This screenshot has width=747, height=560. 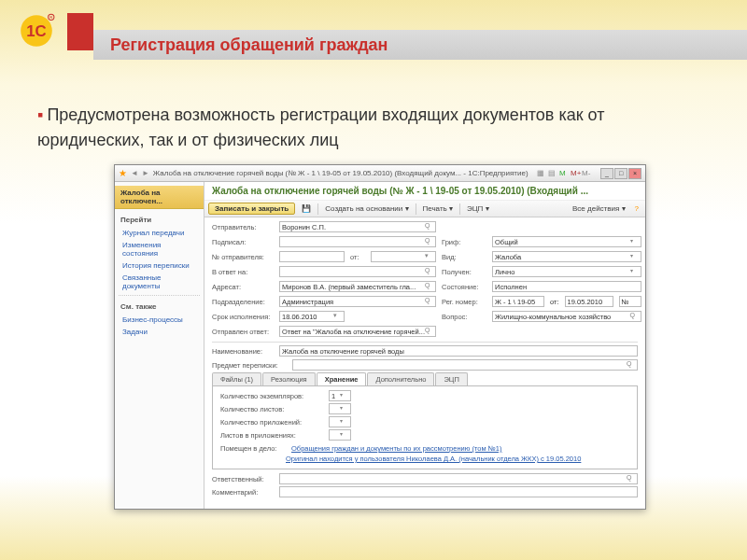 What do you see at coordinates (567, 287) in the screenshot?
I see `field-state: Исполнен` at bounding box center [567, 287].